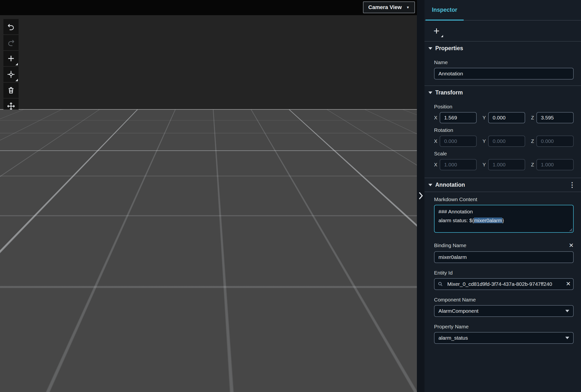 Image resolution: width=581 pixels, height=392 pixels. Describe the element at coordinates (570, 229) in the screenshot. I see `resize-grip-icon` at that location.